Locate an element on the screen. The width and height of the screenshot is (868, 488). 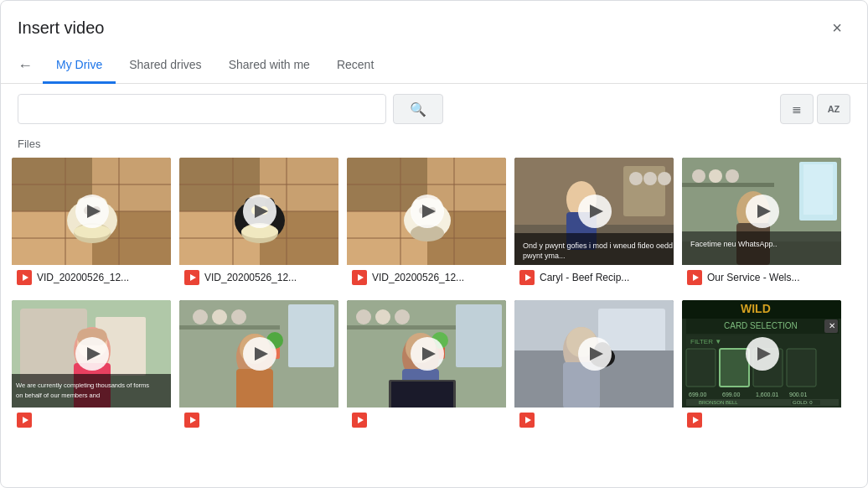
list-view-button: ≣ is located at coordinates (797, 109).